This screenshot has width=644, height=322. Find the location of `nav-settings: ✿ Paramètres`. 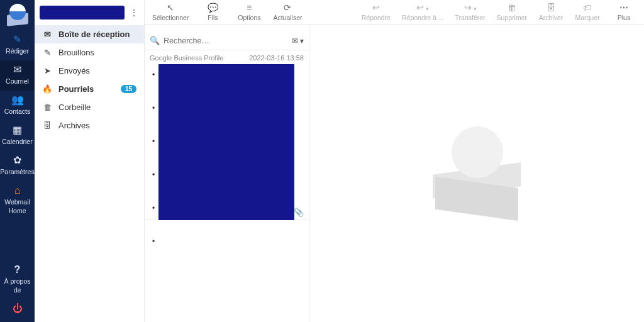

nav-settings: ✿ Paramètres is located at coordinates (18, 166).